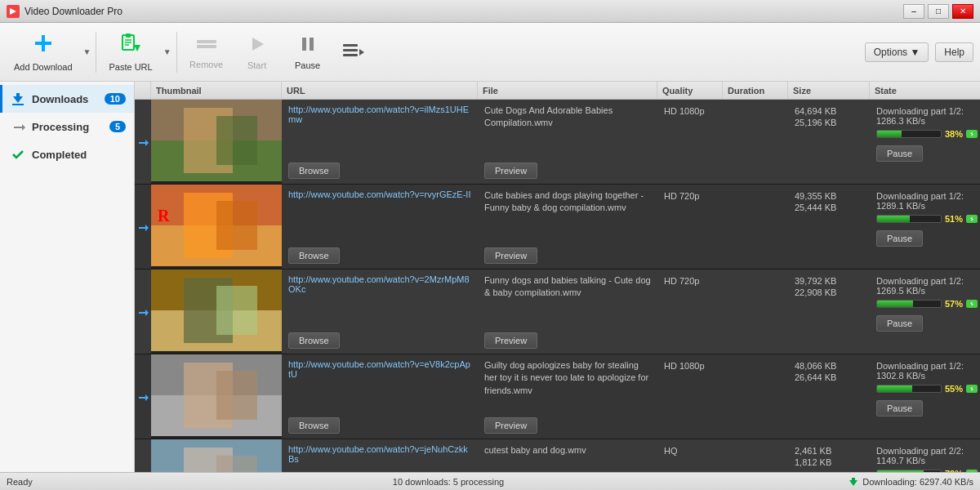 The width and height of the screenshot is (980, 490). What do you see at coordinates (308, 52) in the screenshot?
I see `pause-button: Pause` at bounding box center [308, 52].